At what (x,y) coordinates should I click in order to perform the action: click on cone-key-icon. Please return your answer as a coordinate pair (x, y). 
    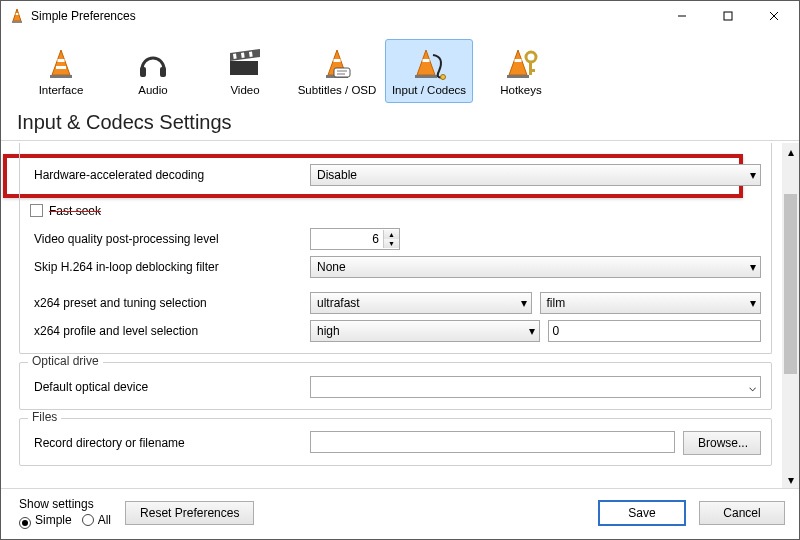
    Looking at the image, I should click on (521, 64).